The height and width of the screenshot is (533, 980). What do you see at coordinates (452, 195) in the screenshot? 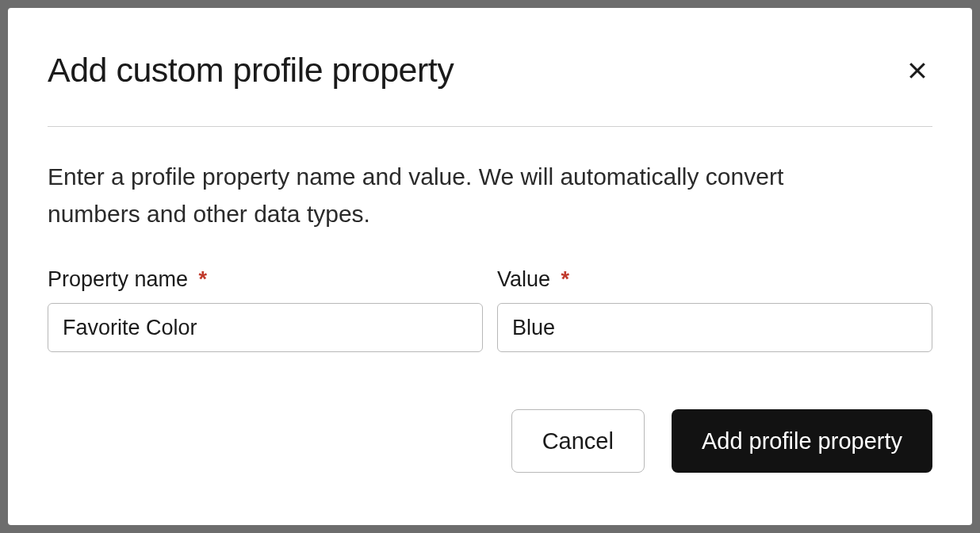
I see `modal-description: Enter a profile property name and value.…` at bounding box center [452, 195].